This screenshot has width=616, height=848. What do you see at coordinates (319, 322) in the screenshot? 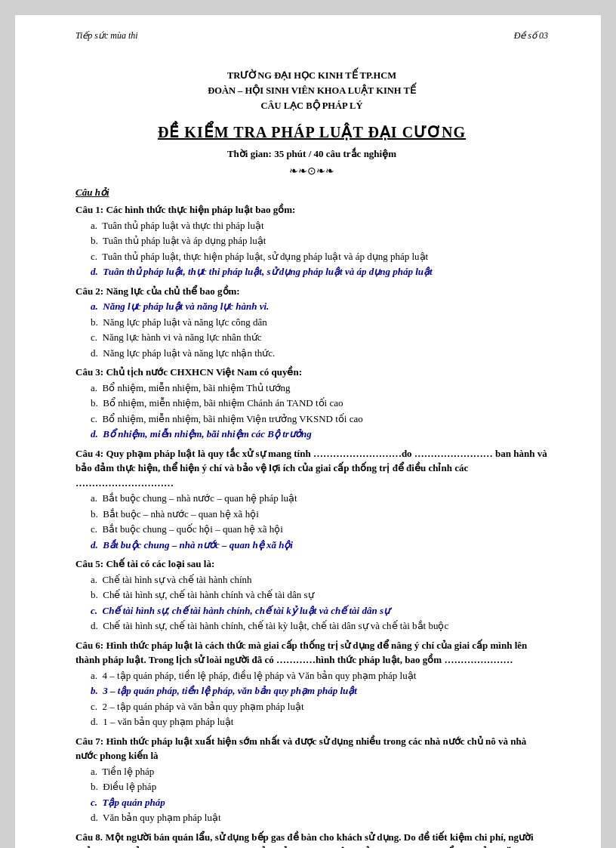
I see `q2-opt-b: b. Năng lực pháp luật và năng lực công d…` at bounding box center [319, 322].